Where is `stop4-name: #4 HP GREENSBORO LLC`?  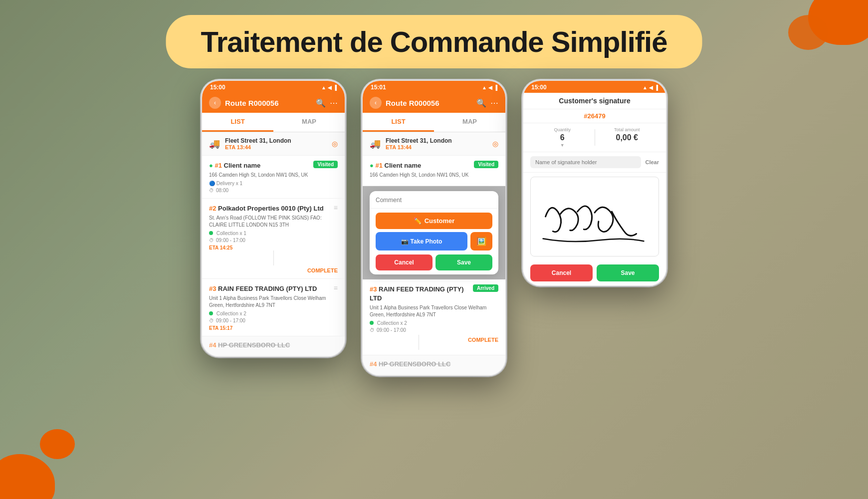 stop4-name: #4 HP GREENSBORO LLC is located at coordinates (249, 345).